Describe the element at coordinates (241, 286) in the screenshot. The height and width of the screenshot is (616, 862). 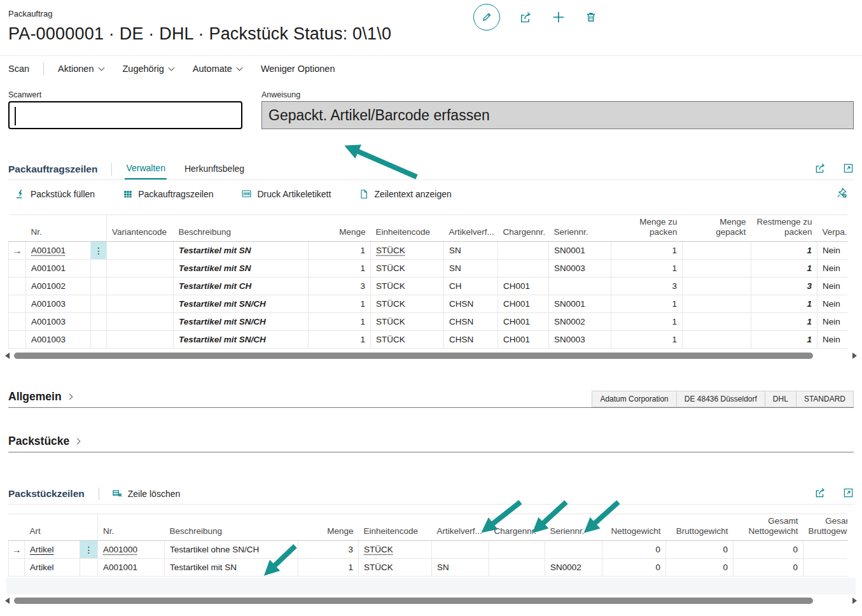
I see `cell-beschreibung: Testartikel mit CH` at that location.